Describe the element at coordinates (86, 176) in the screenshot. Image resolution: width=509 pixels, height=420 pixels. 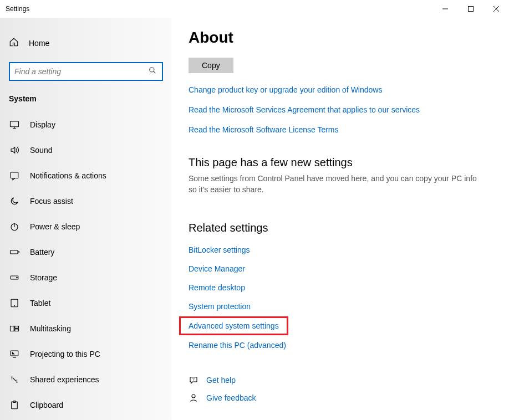
I see `nav-item-notifications: Notifications & actions` at that location.